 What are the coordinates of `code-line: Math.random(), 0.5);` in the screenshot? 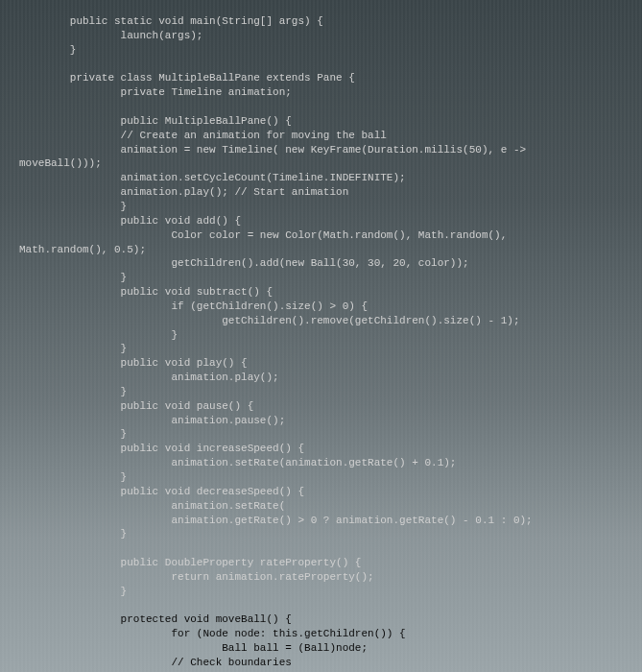 It's located at (83, 250).